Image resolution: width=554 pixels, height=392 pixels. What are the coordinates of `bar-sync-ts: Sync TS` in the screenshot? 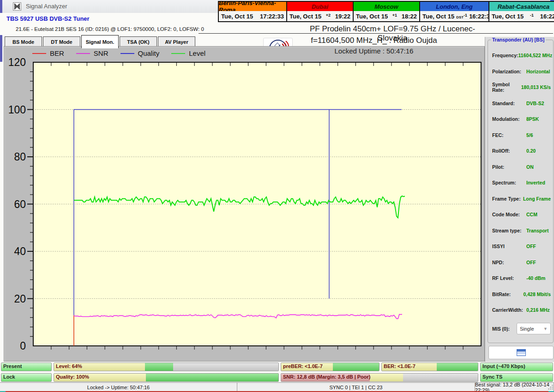 It's located at (517, 377).